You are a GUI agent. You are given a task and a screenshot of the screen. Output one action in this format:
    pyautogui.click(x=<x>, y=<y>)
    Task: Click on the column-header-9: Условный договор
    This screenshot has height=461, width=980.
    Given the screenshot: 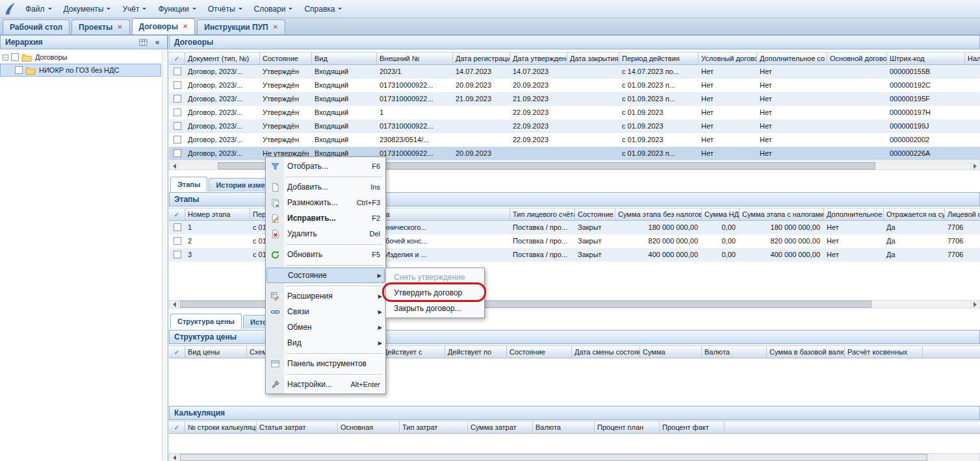 What is the action you would take?
    pyautogui.click(x=728, y=58)
    